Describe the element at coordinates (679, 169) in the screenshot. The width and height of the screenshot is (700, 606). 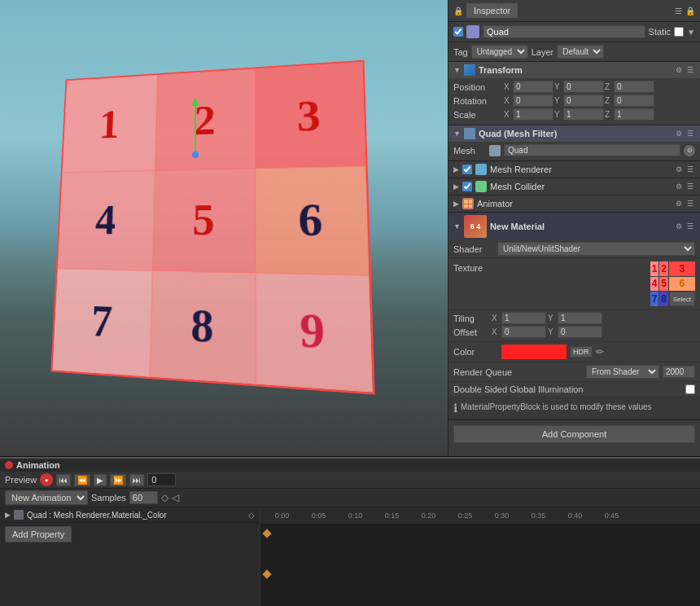
I see `mr-settings-icon: ⚙` at that location.